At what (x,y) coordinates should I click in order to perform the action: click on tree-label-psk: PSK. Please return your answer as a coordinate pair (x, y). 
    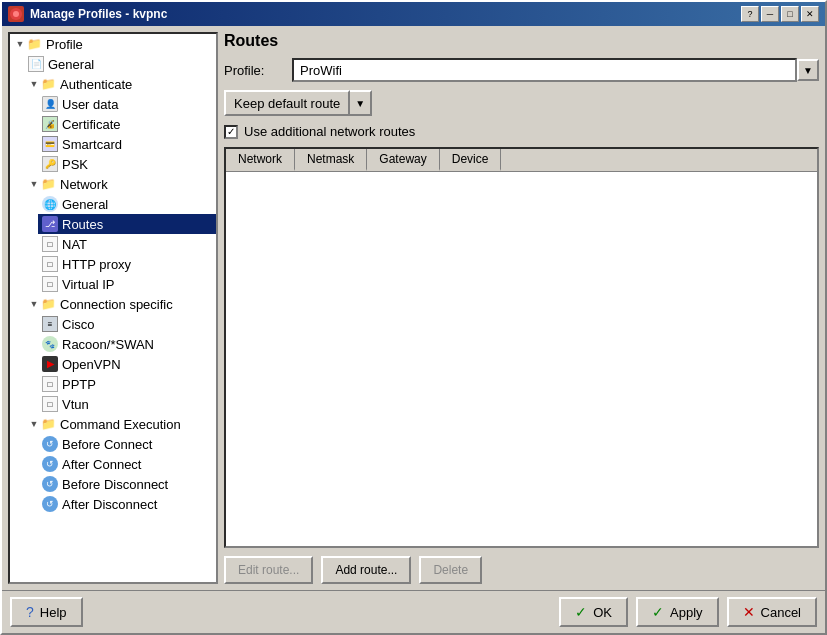
    Looking at the image, I should click on (75, 164).